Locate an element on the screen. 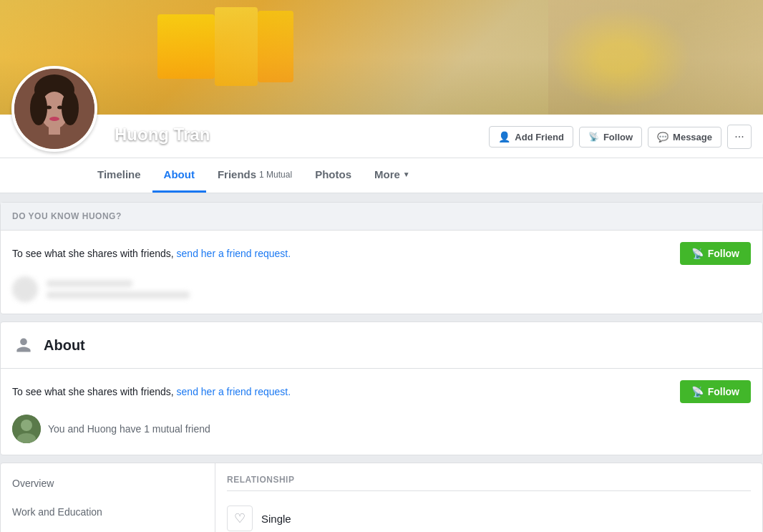  follow-about-label: Follow is located at coordinates (724, 392).